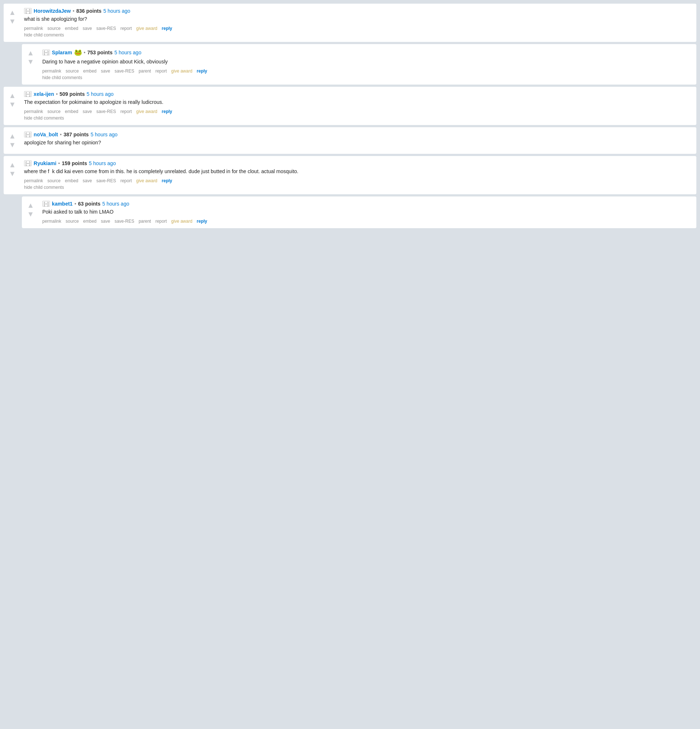 The image size is (700, 729). Describe the element at coordinates (358, 139) in the screenshot. I see `comment-main: [–]noVa_bolt•387 points5 hours agoapolog…` at that location.